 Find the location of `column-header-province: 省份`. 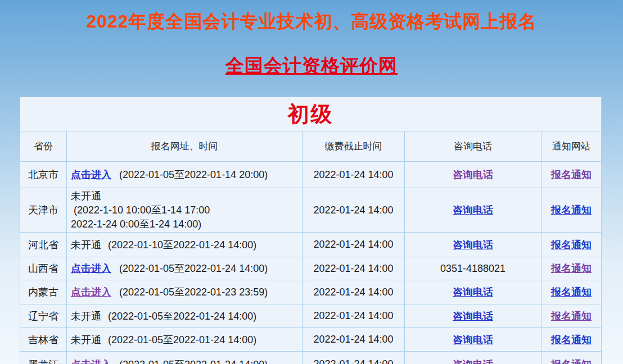

column-header-province: 省份 is located at coordinates (44, 147).